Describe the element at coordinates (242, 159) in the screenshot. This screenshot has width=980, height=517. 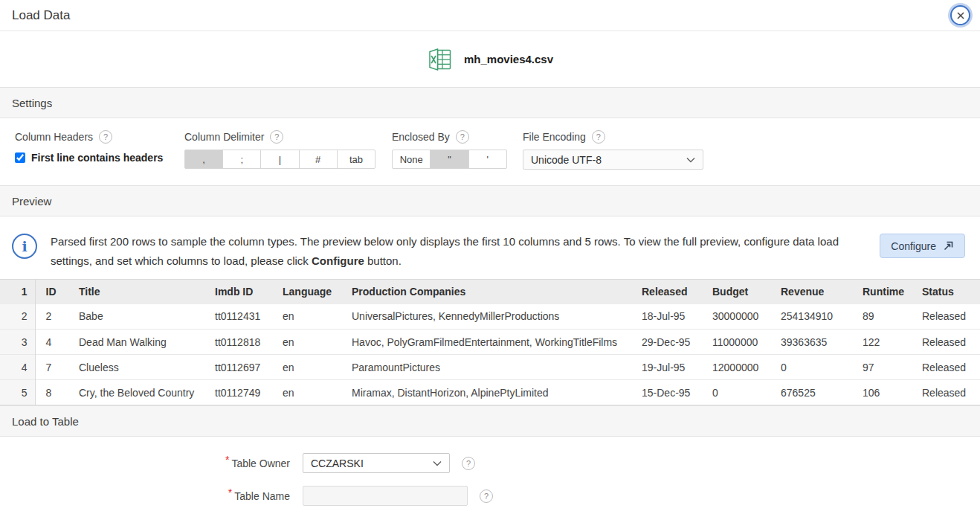
I see `delimiter-semicolon-button: ;` at that location.